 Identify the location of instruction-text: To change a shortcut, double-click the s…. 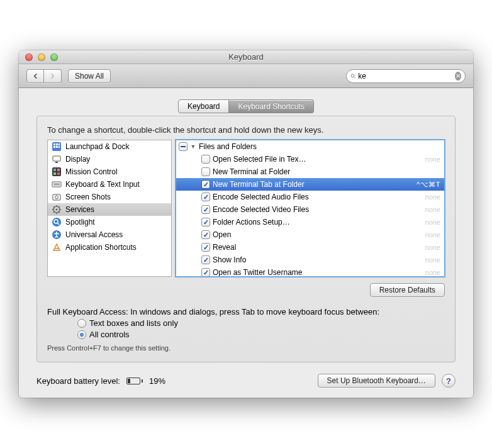
(246, 130).